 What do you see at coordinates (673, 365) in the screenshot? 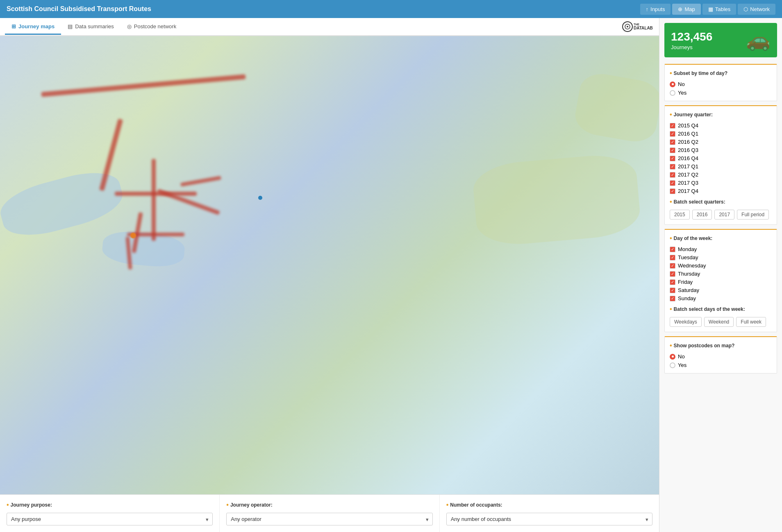
I see `postcodes-yes-radio` at bounding box center [673, 365].